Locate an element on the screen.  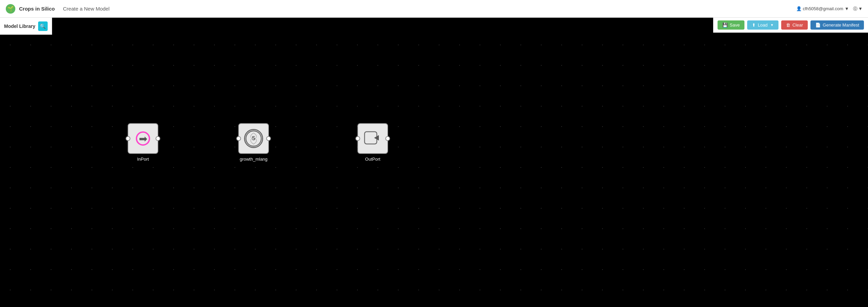
manifest-icon: 📄 is located at coordinates (818, 25).